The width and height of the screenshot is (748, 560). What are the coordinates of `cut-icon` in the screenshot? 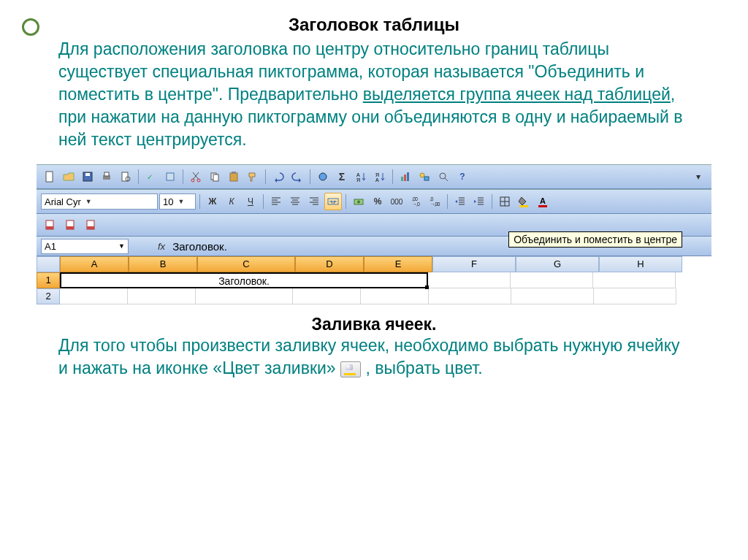 It's located at (196, 177).